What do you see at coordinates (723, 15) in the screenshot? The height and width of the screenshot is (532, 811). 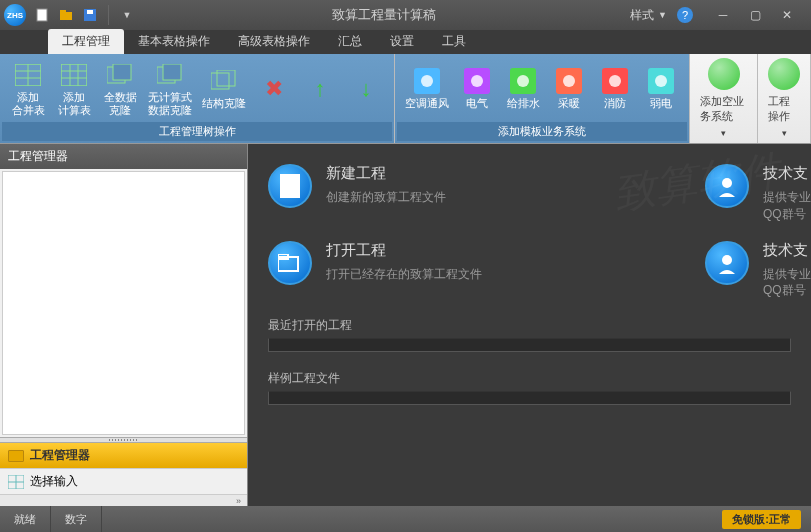 I see `minimize-button: ─` at bounding box center [723, 15].